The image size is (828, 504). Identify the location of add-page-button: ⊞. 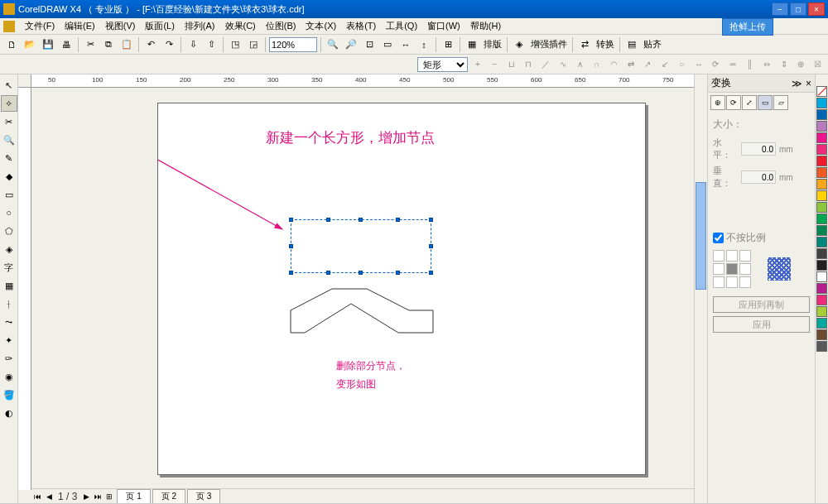
(109, 497).